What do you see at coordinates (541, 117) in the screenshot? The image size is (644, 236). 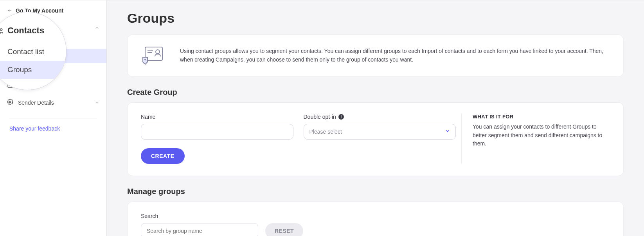 I see `aside-heading: WHAT IS IT FOR` at bounding box center [541, 117].